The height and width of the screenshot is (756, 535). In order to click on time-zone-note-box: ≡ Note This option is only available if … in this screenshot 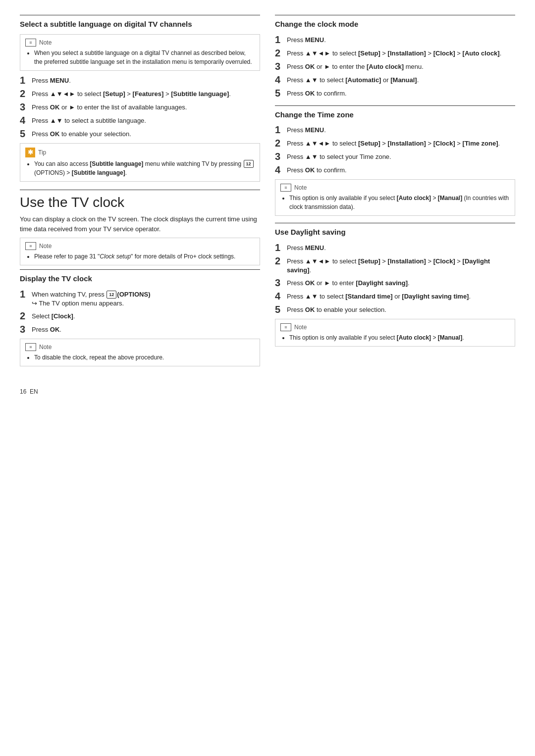, I will do `click(395, 198)`.